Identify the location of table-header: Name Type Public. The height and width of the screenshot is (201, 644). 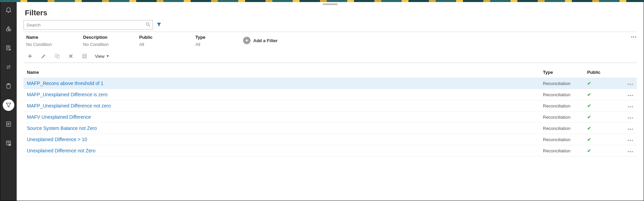
(330, 72).